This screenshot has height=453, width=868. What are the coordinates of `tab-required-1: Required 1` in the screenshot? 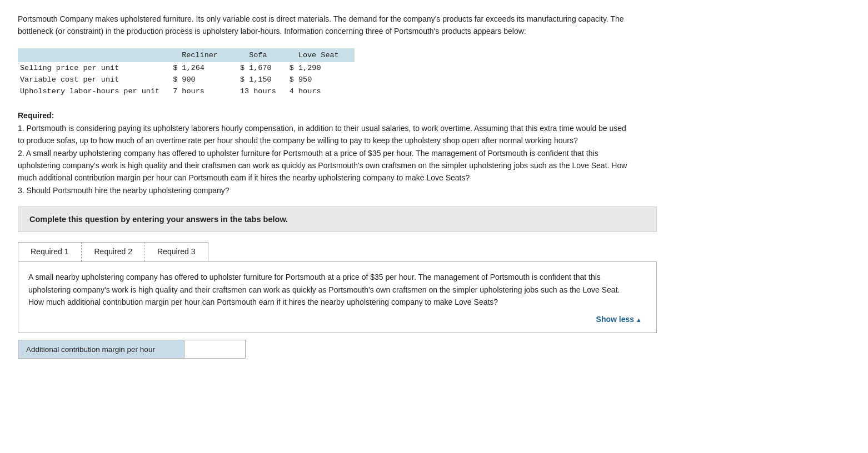 It's located at (50, 252).